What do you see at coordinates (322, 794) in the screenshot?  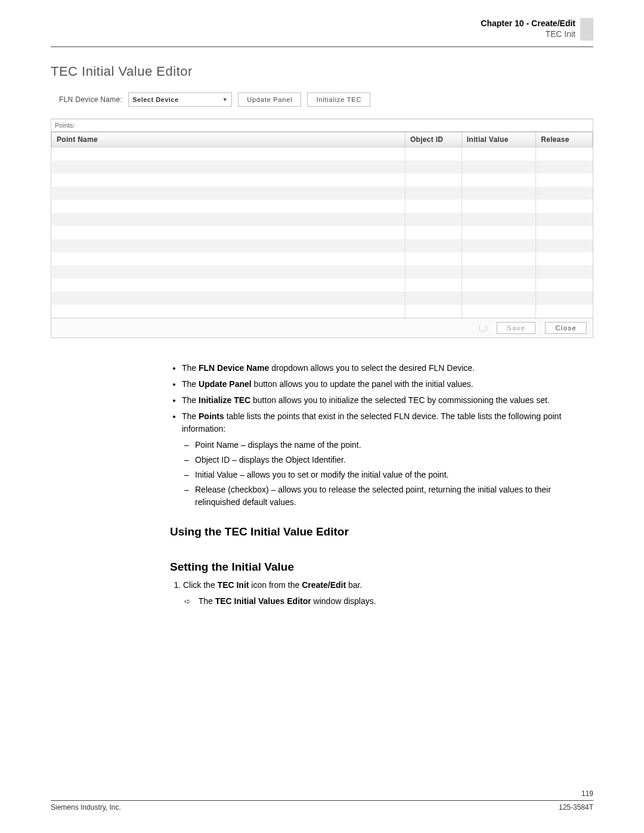 I see `page-number: 119` at bounding box center [322, 794].